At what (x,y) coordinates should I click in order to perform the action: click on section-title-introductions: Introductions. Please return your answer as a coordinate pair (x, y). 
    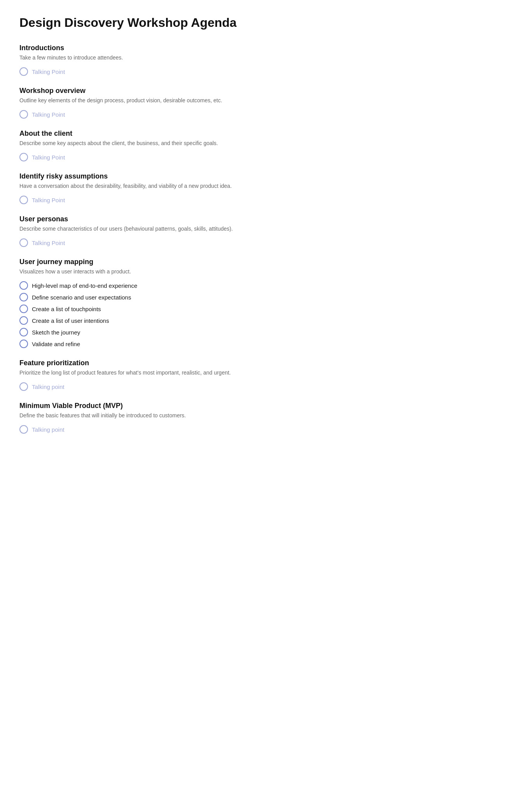
    Looking at the image, I should click on (175, 48).